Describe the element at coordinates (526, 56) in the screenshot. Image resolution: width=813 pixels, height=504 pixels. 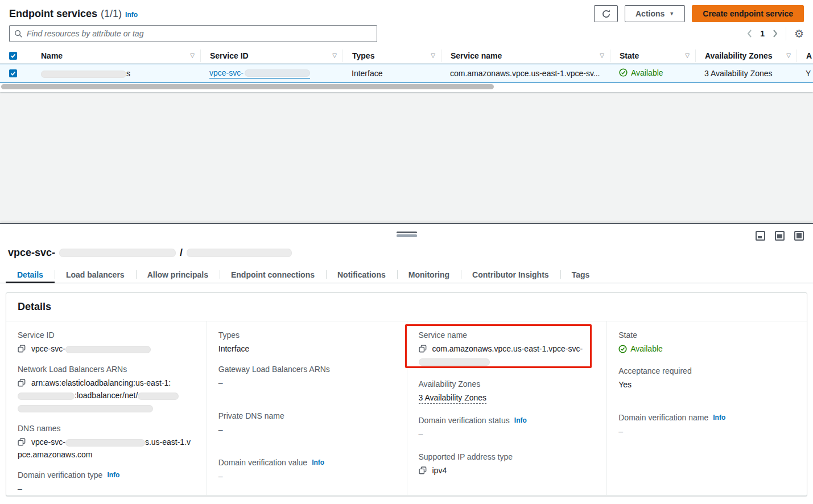
I see `column-header-service-name: Service name▽` at that location.